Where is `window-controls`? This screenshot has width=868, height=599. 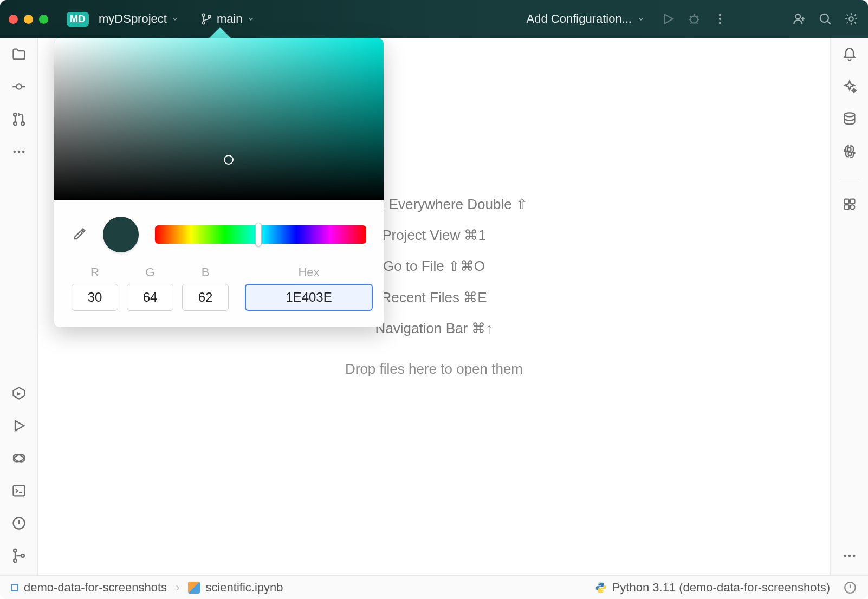
window-controls is located at coordinates (28, 19).